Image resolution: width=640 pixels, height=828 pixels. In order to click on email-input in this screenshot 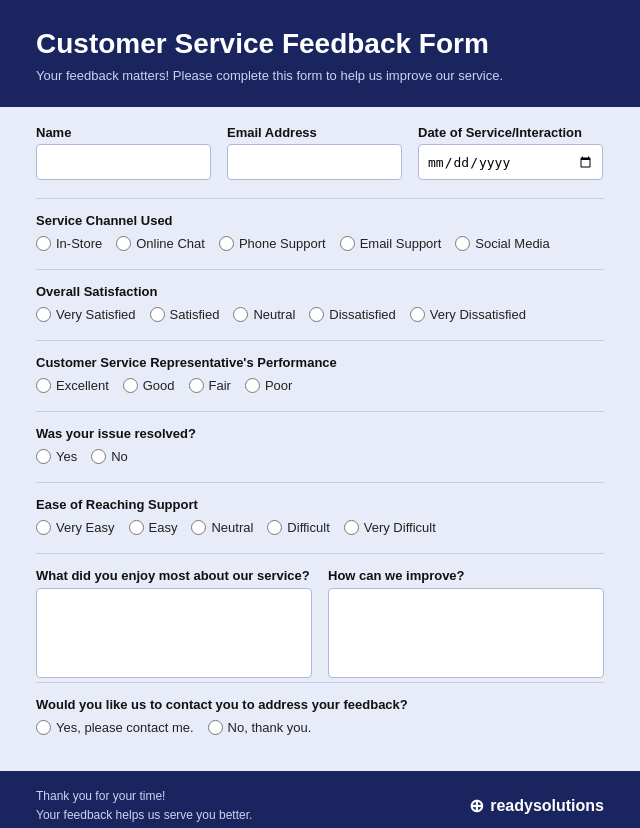, I will do `click(314, 162)`.